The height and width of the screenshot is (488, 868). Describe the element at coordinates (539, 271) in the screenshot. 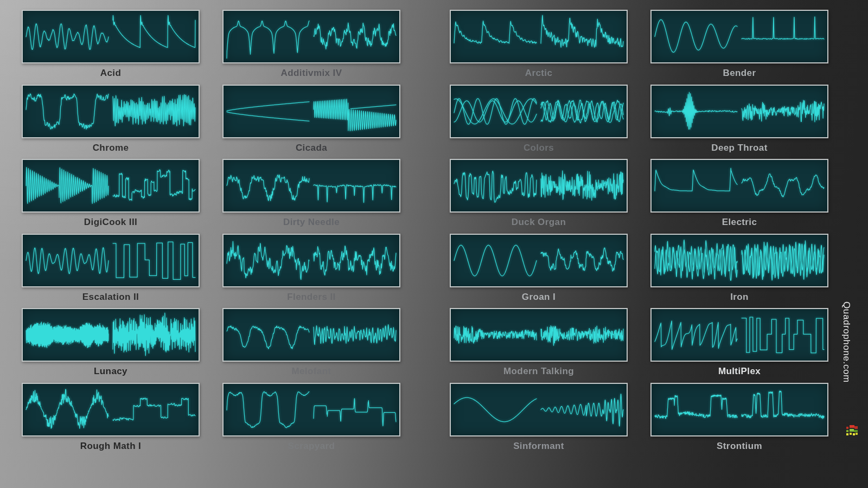

I see `wavetable-cell: Groan I` at that location.